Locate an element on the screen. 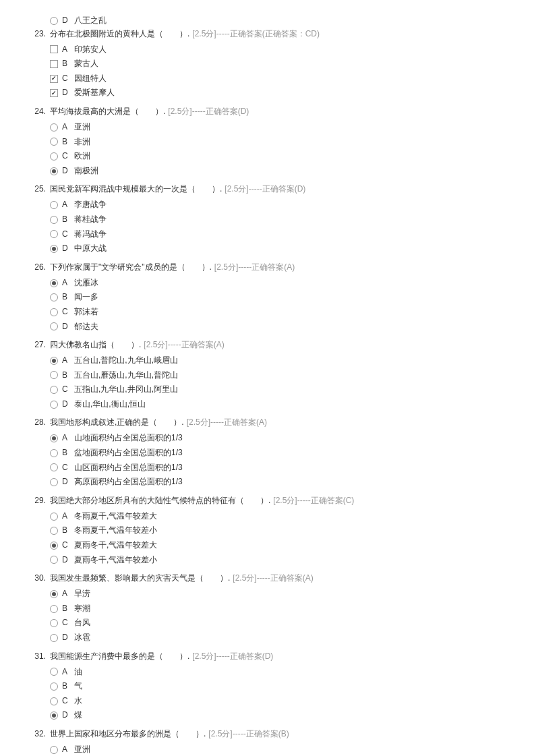  option-row: B蒋桂战争 is located at coordinates (278, 220).